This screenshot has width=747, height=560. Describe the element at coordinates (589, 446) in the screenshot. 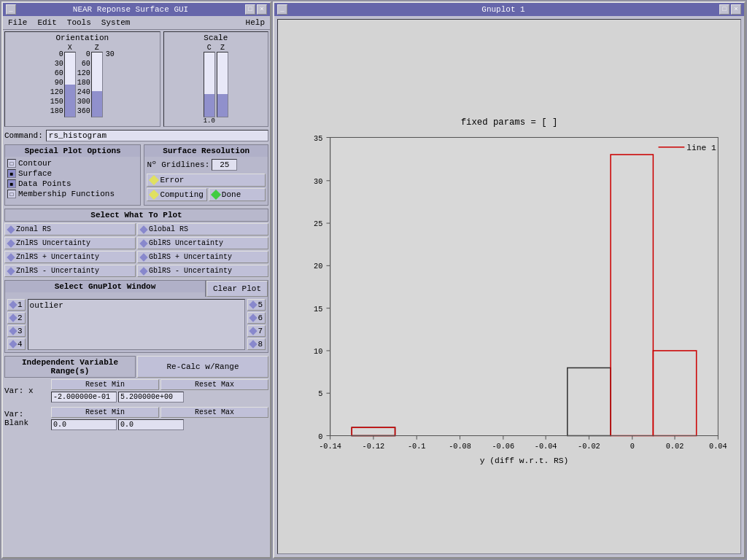

I see `svg-text: -0.02` at that location.